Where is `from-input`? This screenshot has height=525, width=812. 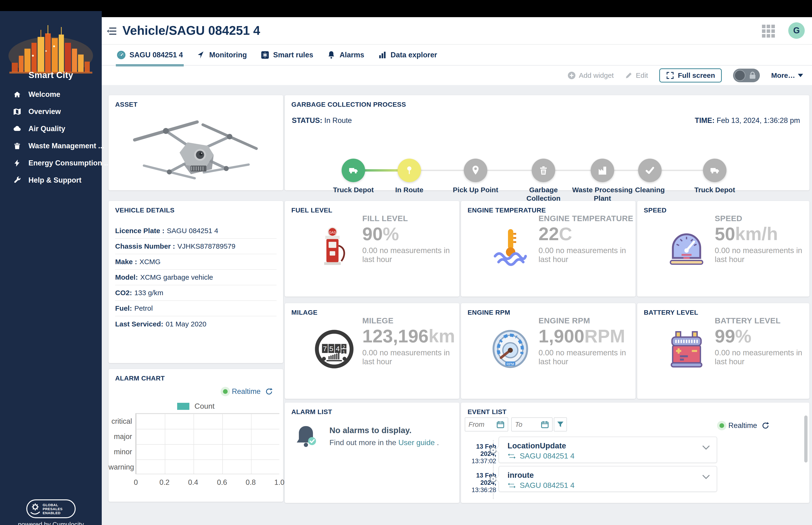 from-input is located at coordinates (481, 425).